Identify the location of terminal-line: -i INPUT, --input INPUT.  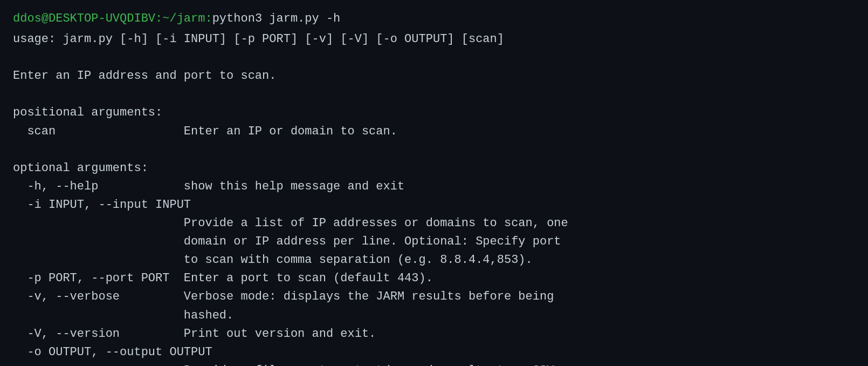
(434, 205).